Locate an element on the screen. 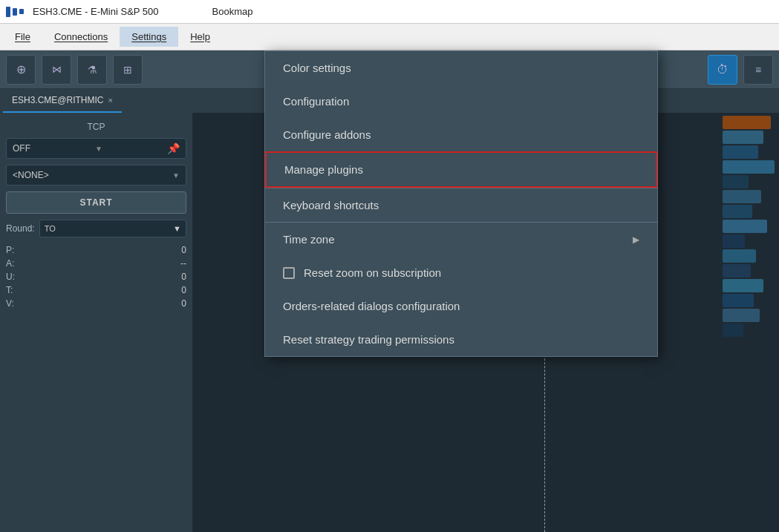  round-label: Round: is located at coordinates (21, 229).